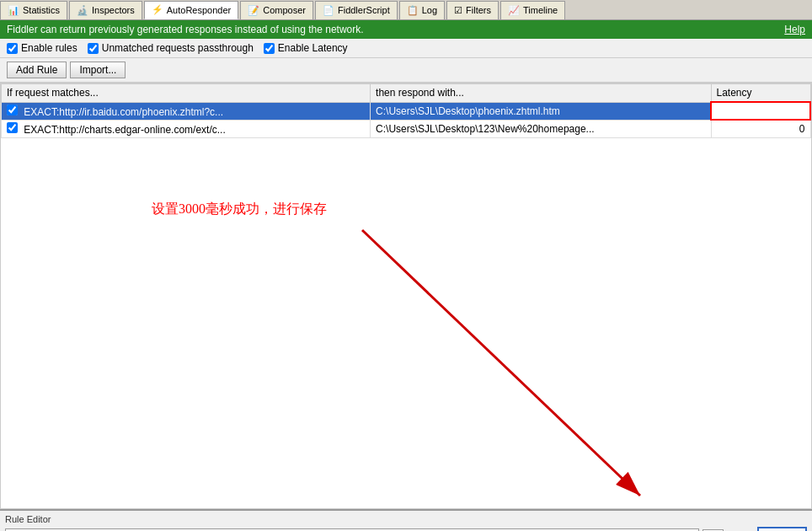  Describe the element at coordinates (422, 10) in the screenshot. I see `tab-log: 📋 Log` at that location.